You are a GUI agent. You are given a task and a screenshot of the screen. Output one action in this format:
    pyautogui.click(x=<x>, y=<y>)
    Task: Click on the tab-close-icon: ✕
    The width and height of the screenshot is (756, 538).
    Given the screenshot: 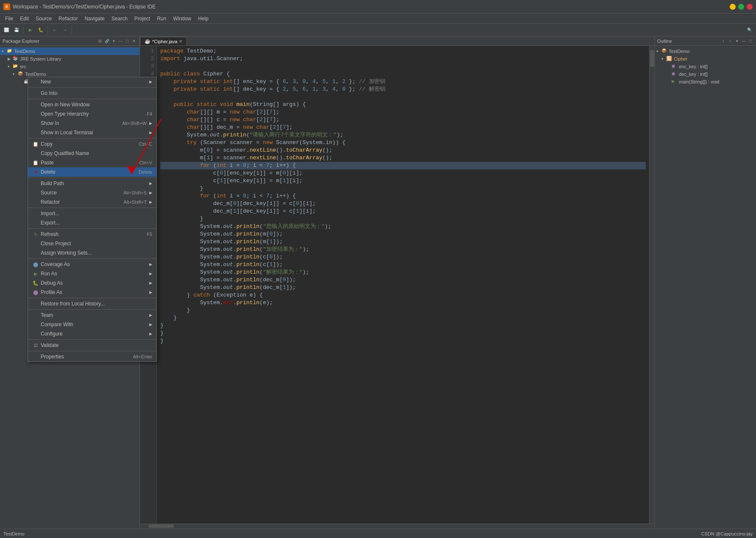 What is the action you would take?
    pyautogui.click(x=181, y=42)
    